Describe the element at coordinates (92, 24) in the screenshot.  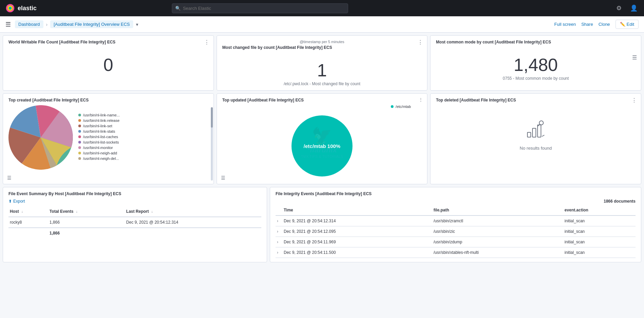
I see `breadcrumb-current-page: [Auditbeat File Integrity] Overview ECS` at that location.